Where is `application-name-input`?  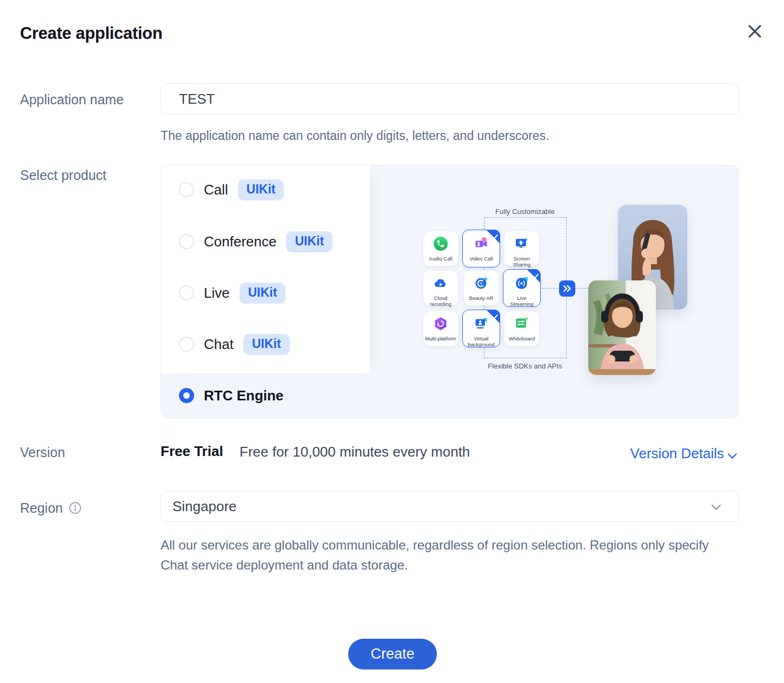
application-name-input is located at coordinates (450, 99).